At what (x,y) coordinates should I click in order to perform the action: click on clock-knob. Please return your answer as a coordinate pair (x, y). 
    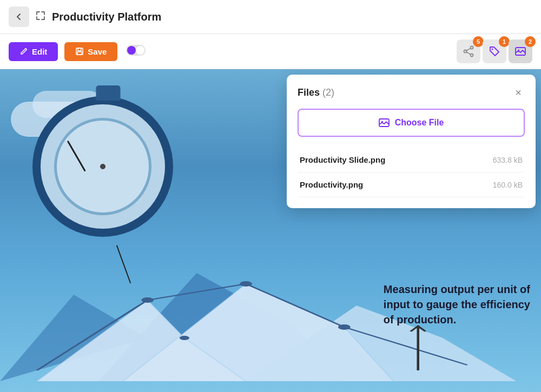
    Looking at the image, I should click on (108, 93).